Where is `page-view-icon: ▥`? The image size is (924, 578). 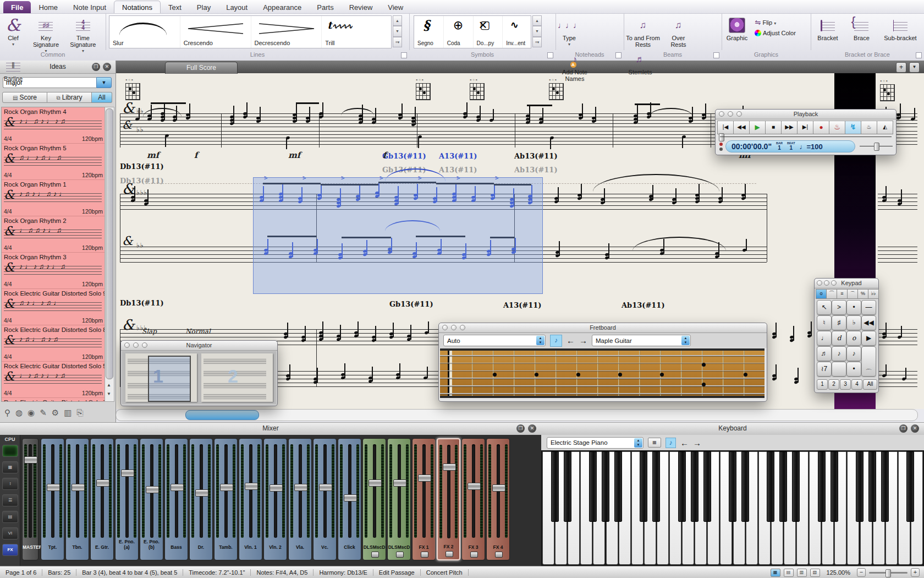 page-view-icon: ▥ is located at coordinates (802, 572).